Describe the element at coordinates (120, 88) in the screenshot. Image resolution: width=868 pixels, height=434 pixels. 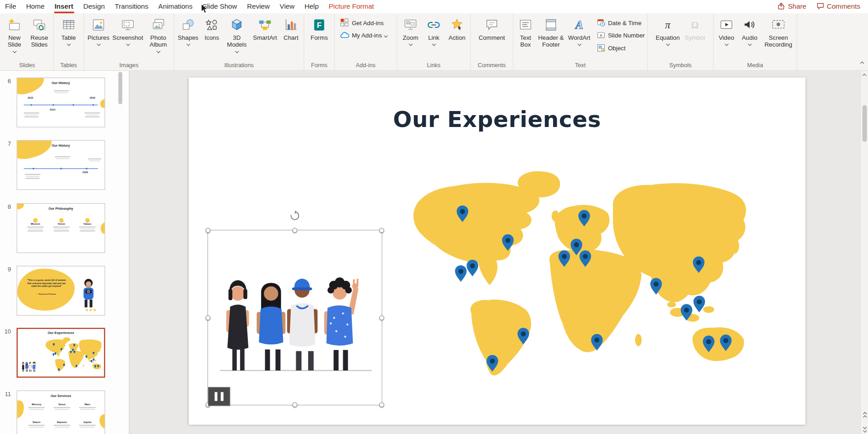
I see `panel-scrollbar-thumb` at that location.